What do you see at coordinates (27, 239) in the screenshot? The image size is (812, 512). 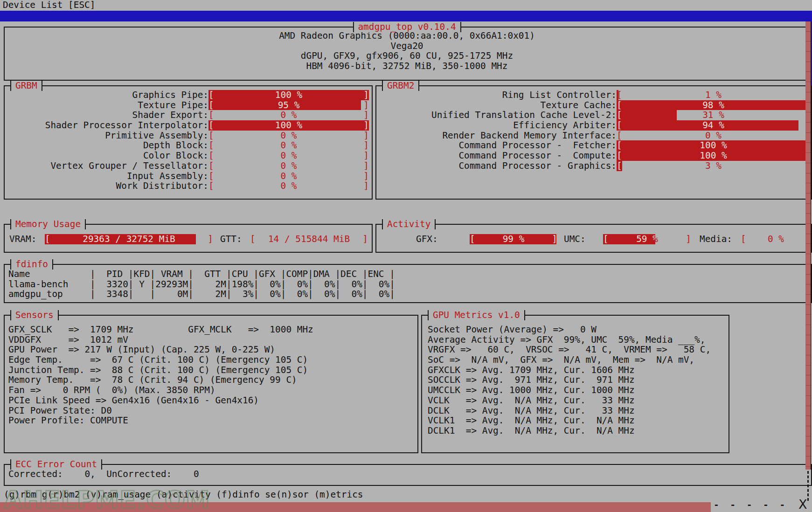 I see `vram-label: VRAM:` at bounding box center [27, 239].